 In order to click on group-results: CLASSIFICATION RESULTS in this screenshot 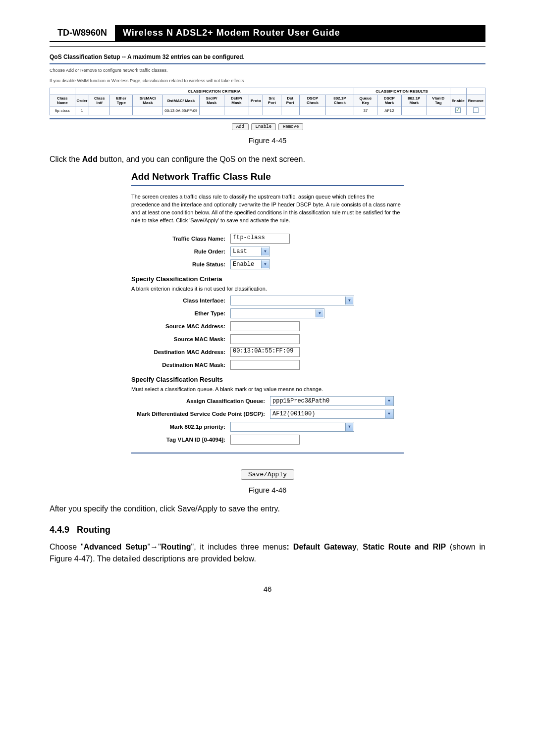, I will do `click(402, 92)`.